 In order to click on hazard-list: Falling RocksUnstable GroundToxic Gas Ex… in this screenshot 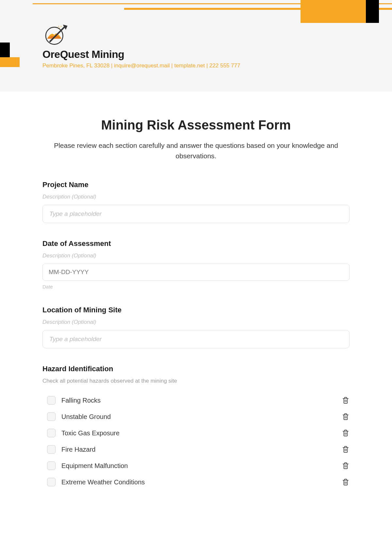, I will do `click(196, 441)`.